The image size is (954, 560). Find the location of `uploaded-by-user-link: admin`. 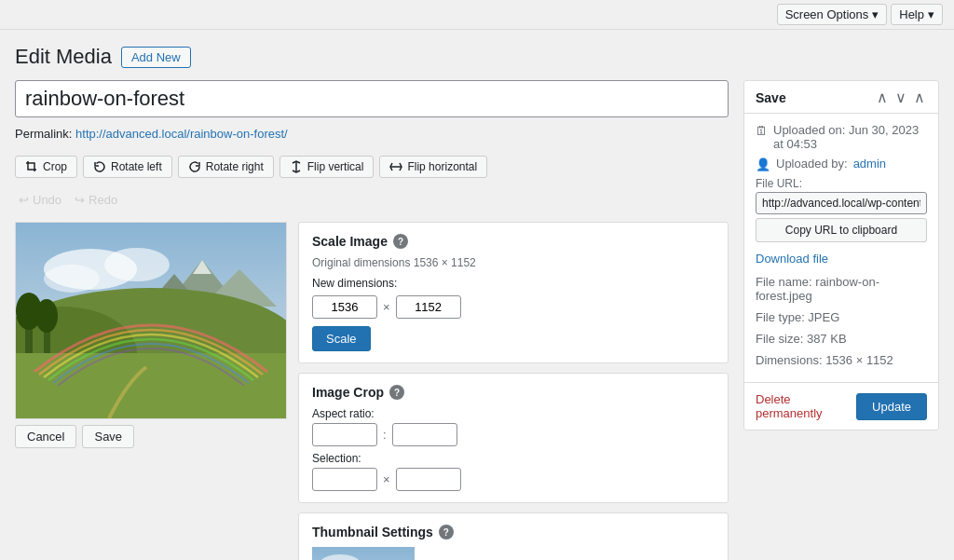

uploaded-by-user-link: admin is located at coordinates (870, 164).